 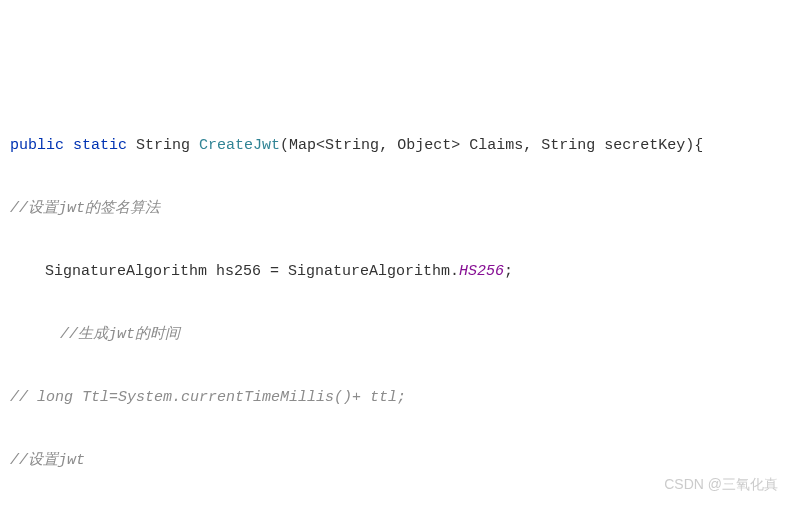 I want to click on comment-line-ttl: // long Ttl=System.currentTimeMillis()+ …, so click(x=394, y=398).